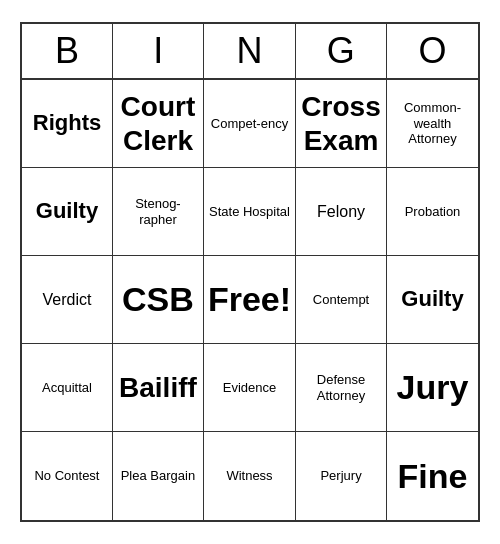 The width and height of the screenshot is (500, 544). What do you see at coordinates (158, 388) in the screenshot?
I see `cell-r3-c1: Bailiff` at bounding box center [158, 388].